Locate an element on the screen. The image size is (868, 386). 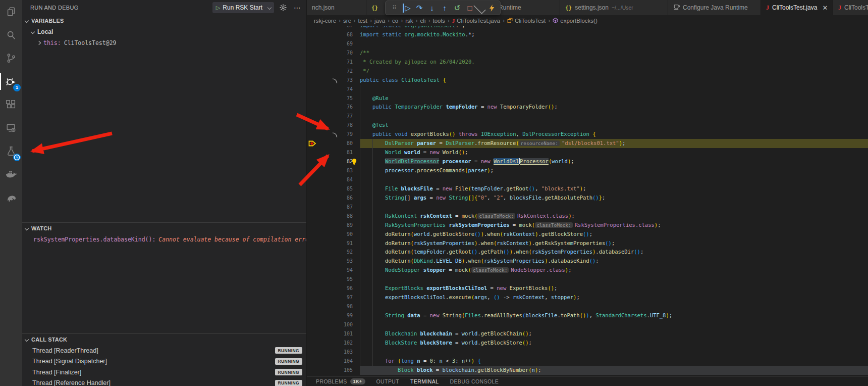
panel-tab-terminal: TERMINAL is located at coordinates (424, 381).